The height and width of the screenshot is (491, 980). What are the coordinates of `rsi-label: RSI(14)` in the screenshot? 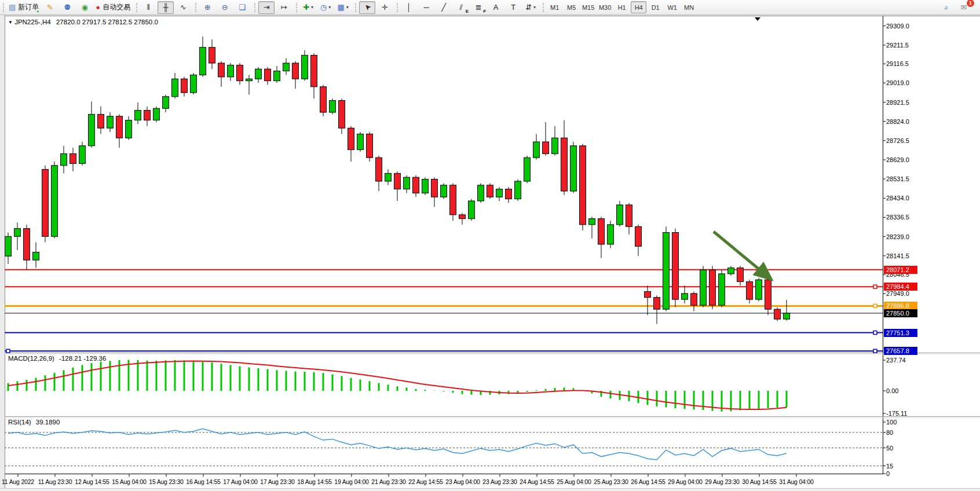 It's located at (20, 422).